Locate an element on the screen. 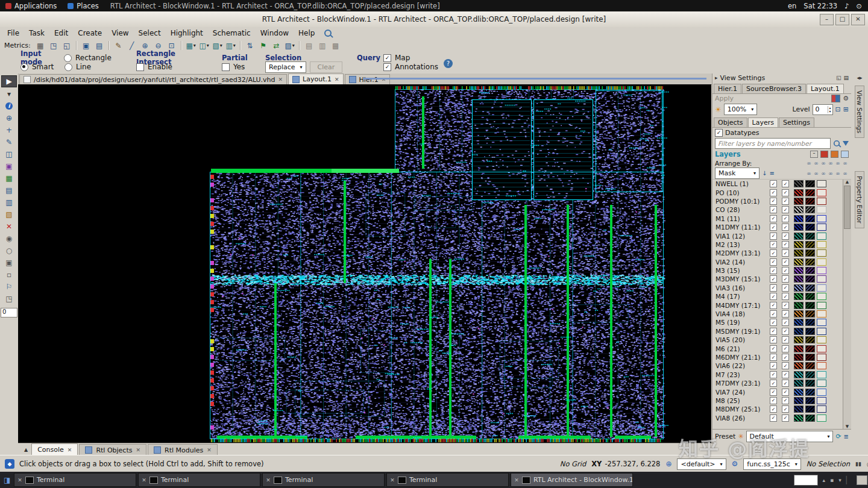  layer-row: VIA7 (24)✓✓ is located at coordinates (778, 392).